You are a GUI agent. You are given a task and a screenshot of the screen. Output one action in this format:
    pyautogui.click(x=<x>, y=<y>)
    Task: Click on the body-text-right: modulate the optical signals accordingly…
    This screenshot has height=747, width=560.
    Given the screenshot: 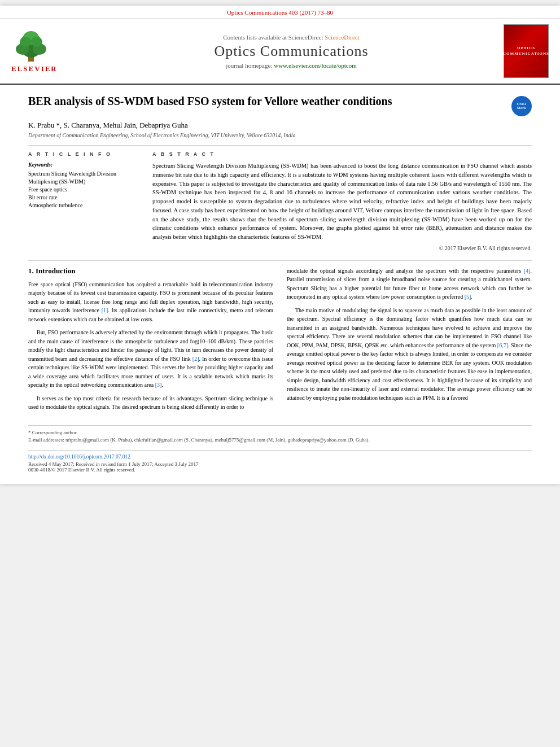 What is the action you would take?
    pyautogui.click(x=409, y=334)
    